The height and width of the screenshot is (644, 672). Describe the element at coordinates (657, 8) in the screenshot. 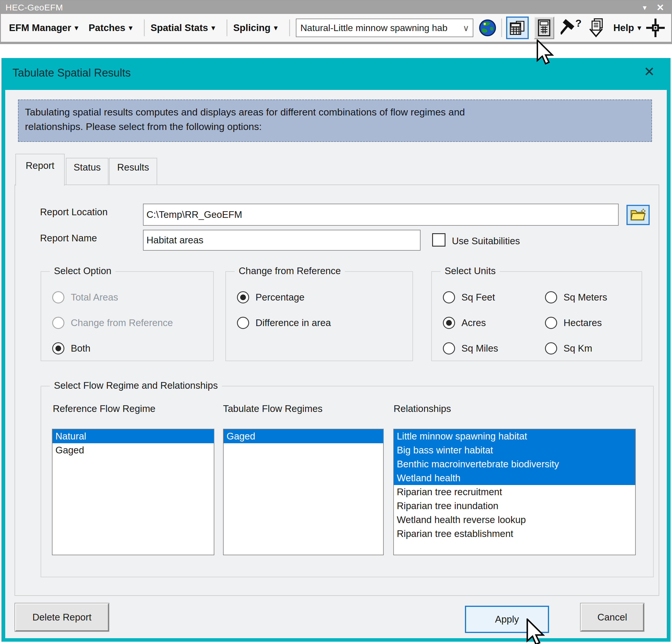

I see `titlebar-controls: ▾ ✕` at that location.